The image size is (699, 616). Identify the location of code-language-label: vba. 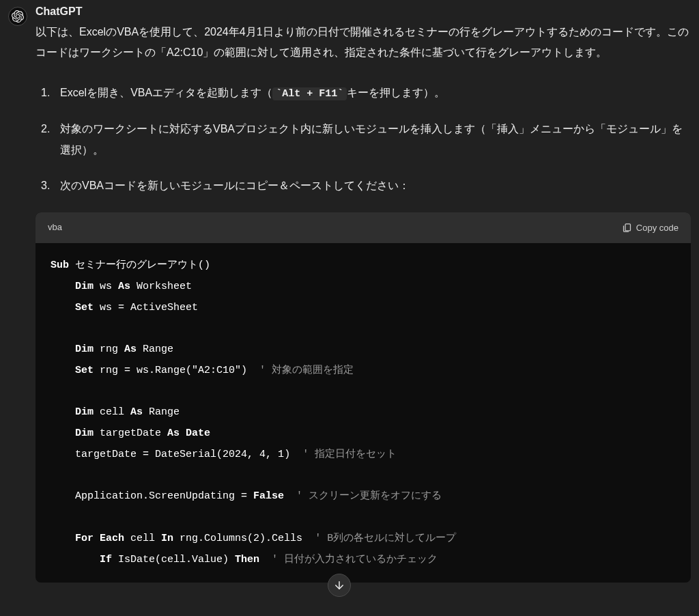
(55, 228).